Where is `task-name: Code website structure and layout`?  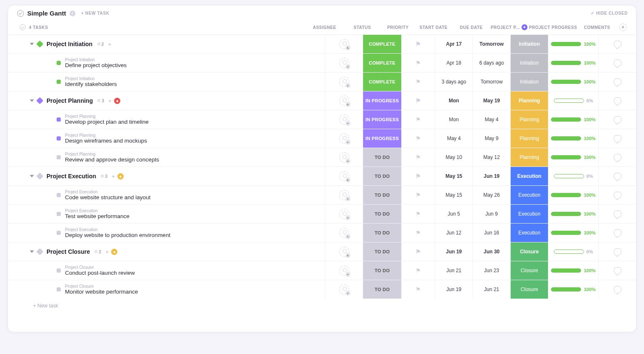 task-name: Code website structure and layout is located at coordinates (108, 197).